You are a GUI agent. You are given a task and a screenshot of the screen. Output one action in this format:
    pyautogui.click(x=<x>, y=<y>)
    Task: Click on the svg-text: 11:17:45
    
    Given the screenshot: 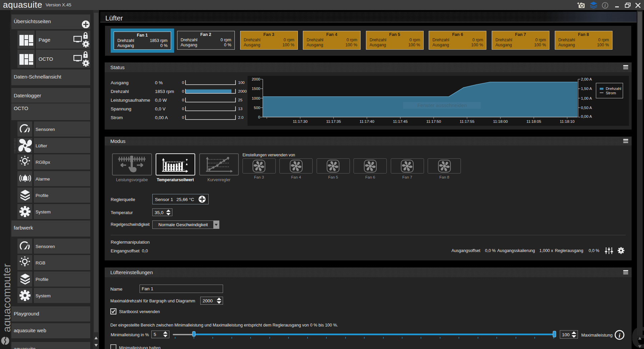 What is the action you would take?
    pyautogui.click(x=400, y=121)
    